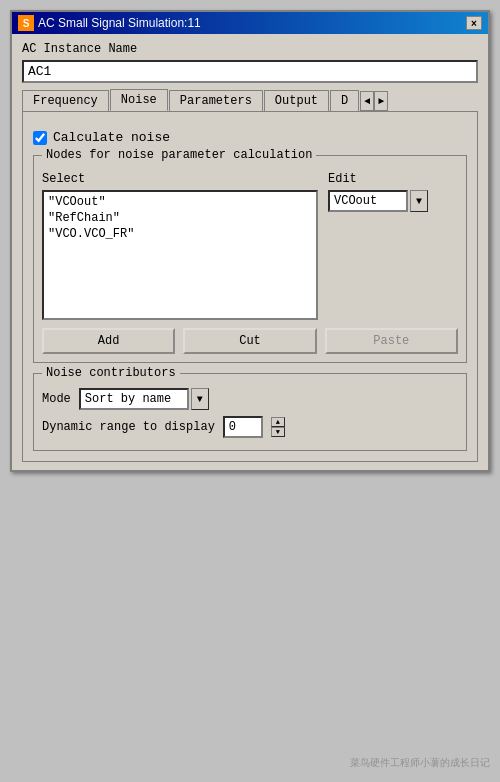  I want to click on mode-select-wrap: ▼, so click(144, 399).